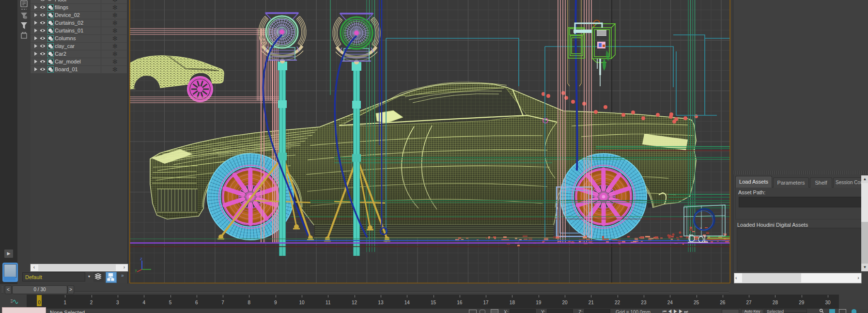 Image resolution: width=868 pixels, height=313 pixels. Describe the element at coordinates (141, 259) in the screenshot. I see `svg-text: Z` at that location.